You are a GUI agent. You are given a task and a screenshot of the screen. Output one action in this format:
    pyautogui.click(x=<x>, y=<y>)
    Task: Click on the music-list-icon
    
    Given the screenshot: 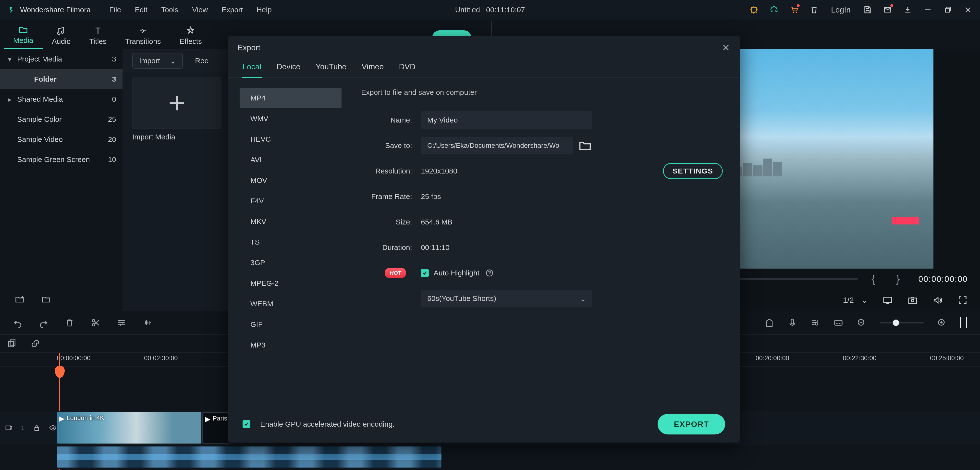 What is the action you would take?
    pyautogui.click(x=815, y=323)
    